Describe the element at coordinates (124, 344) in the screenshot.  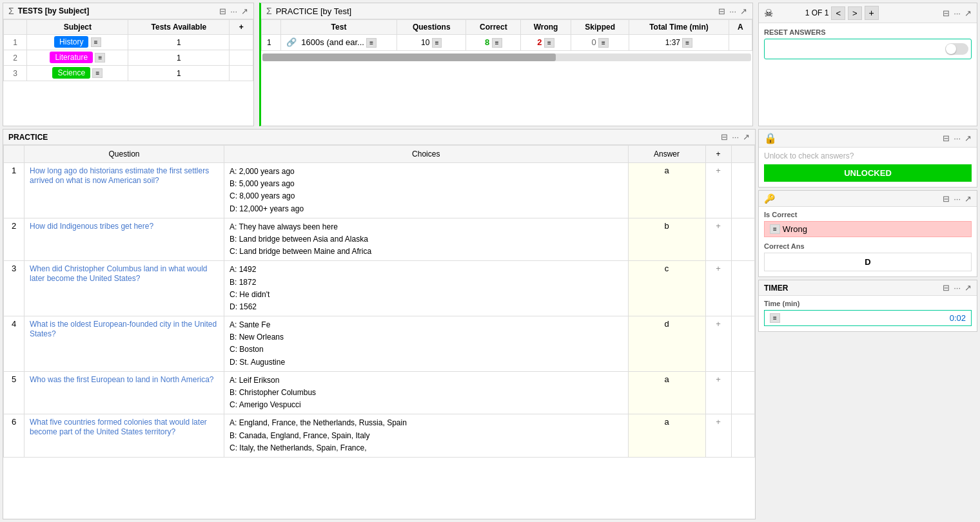
I see `question-cell: What is the oldest European-founded city…` at that location.